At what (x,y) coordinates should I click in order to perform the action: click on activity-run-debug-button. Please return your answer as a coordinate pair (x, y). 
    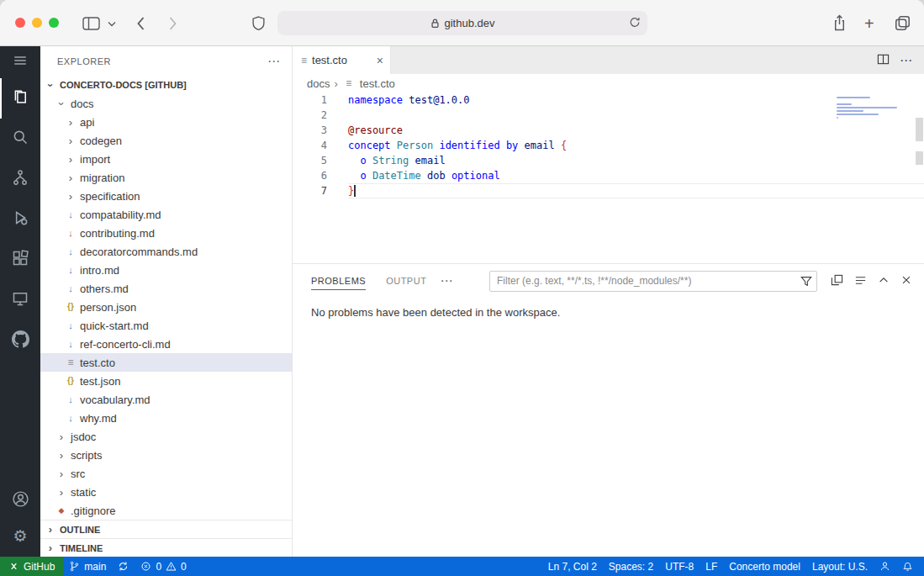
    Looking at the image, I should click on (20, 219).